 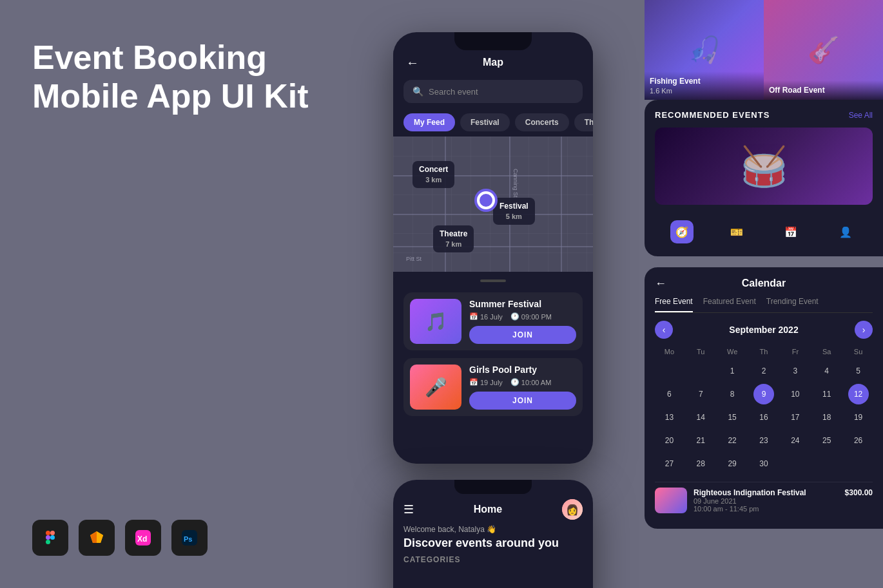 I want to click on phone-home-screen: ☰ Home 👩 Welcome back, Natalya 👋 Discove…, so click(x=493, y=534).